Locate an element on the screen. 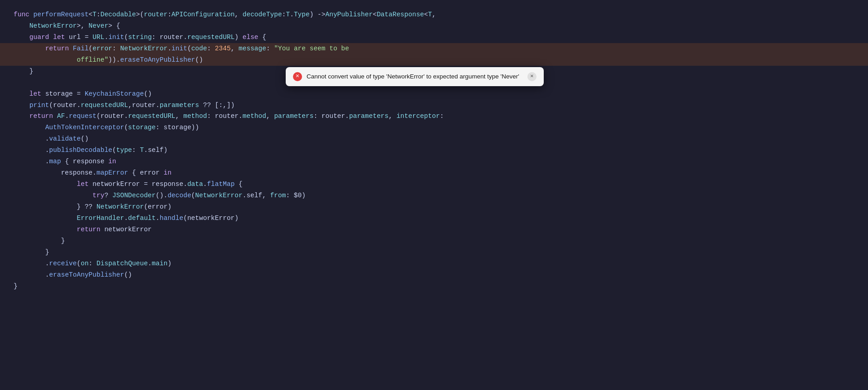  code-line-11: AuthTokenInterceptor(storage: storage)) is located at coordinates (434, 128).